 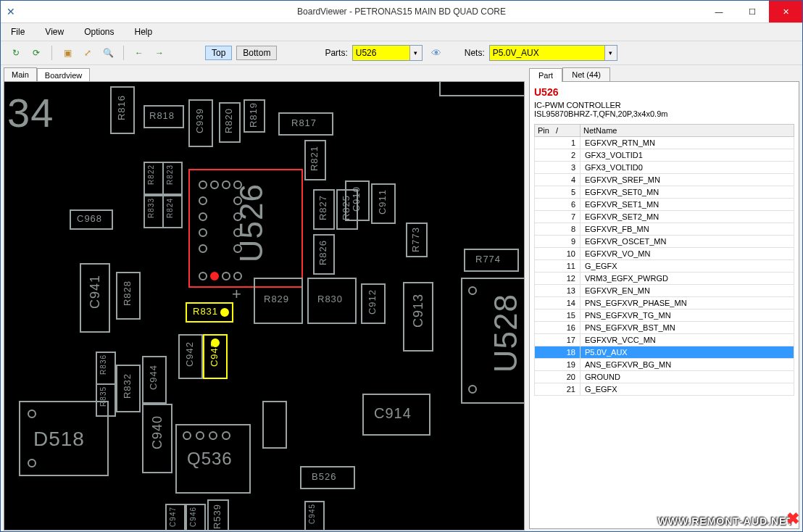 What do you see at coordinates (315, 160) in the screenshot?
I see `component-r821: R821` at bounding box center [315, 160].